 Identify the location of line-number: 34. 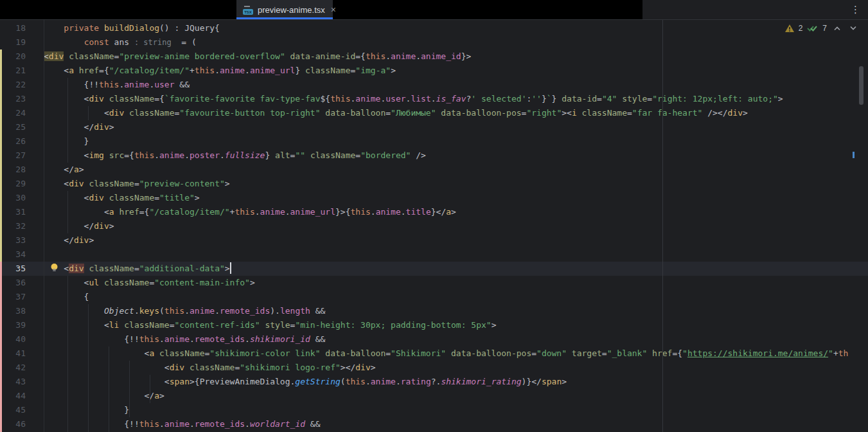
(22, 255).